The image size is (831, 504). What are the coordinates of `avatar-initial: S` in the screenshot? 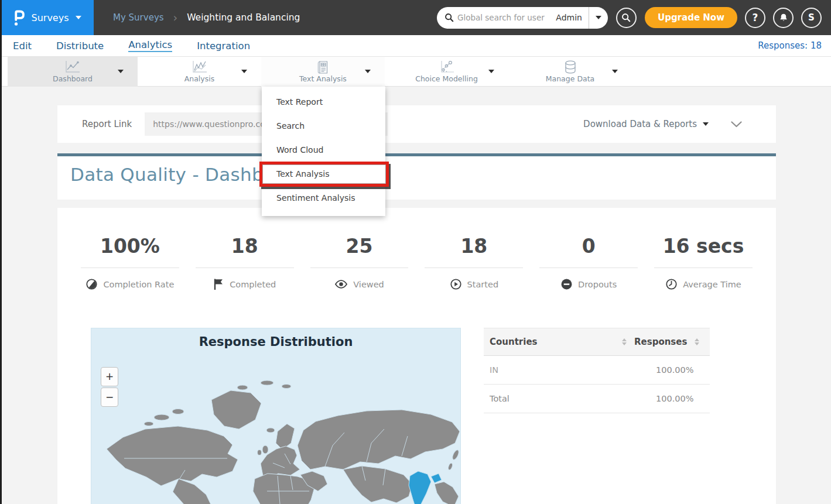 It's located at (812, 18).